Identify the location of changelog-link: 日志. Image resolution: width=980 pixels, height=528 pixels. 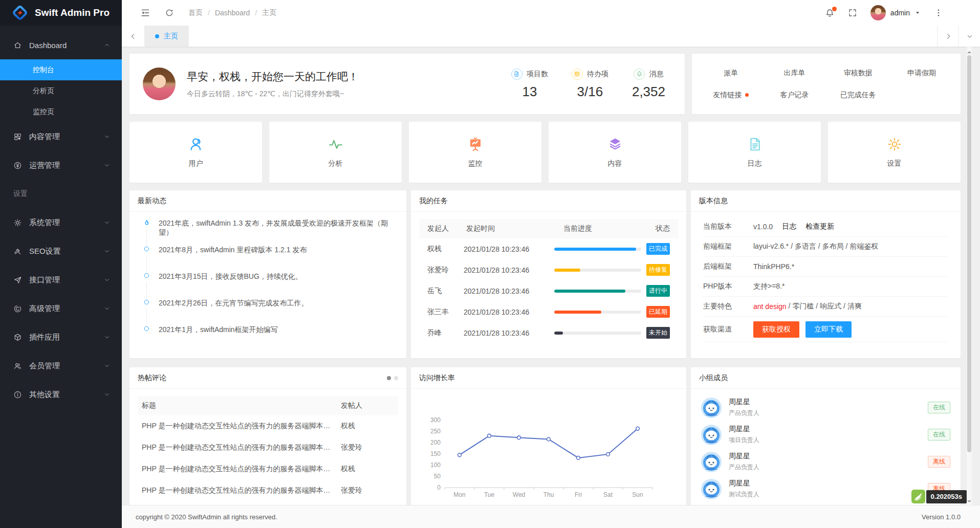
(789, 227).